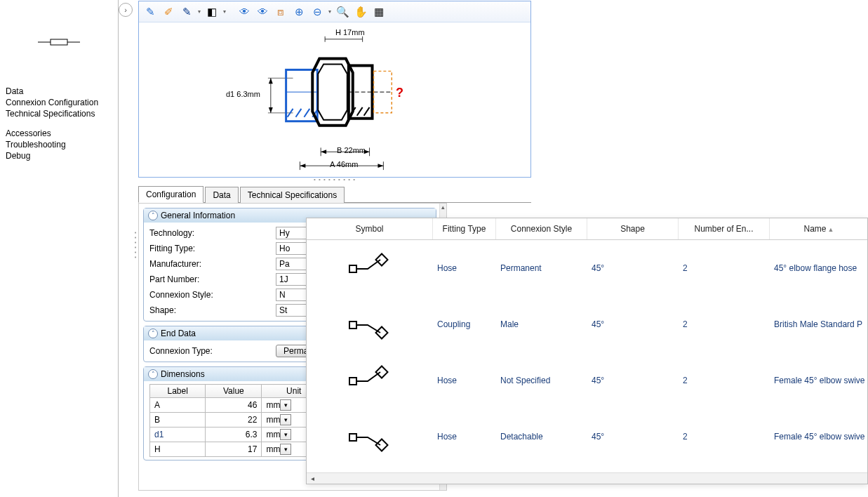 The image size is (868, 497). Describe the element at coordinates (542, 229) in the screenshot. I see `col-connexion-style: Connexion Style` at that location.